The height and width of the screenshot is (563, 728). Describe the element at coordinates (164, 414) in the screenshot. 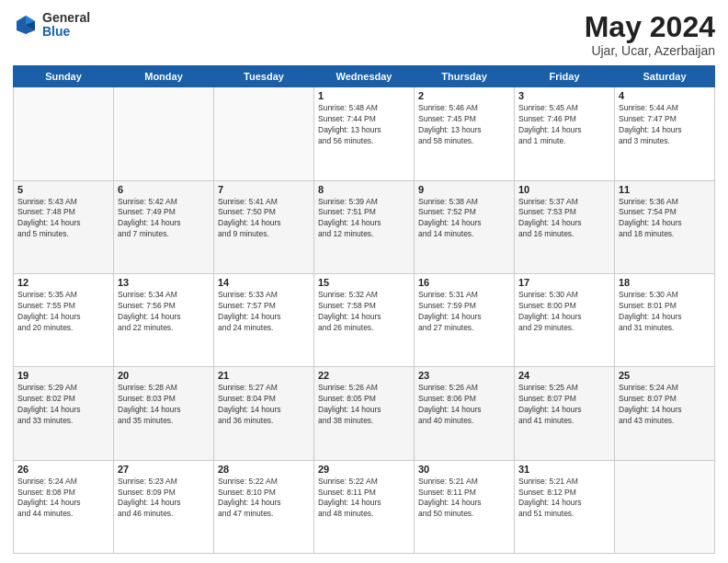

I see `cell-3-1: 20Sunrise: 5:28 AM Sunset: 8:03 PM Dayli…` at that location.